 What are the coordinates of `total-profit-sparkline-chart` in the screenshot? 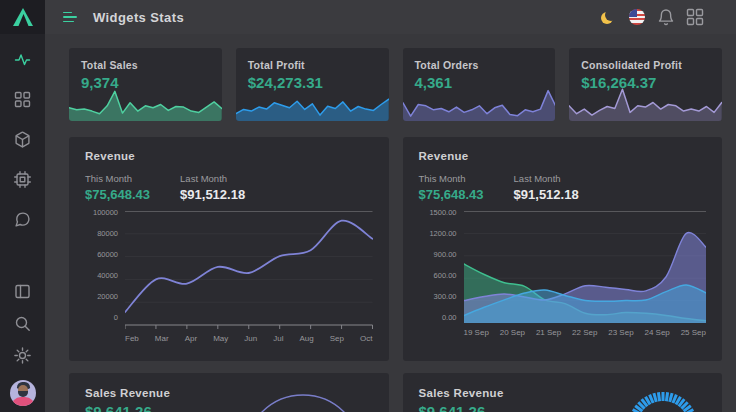 It's located at (312, 104).